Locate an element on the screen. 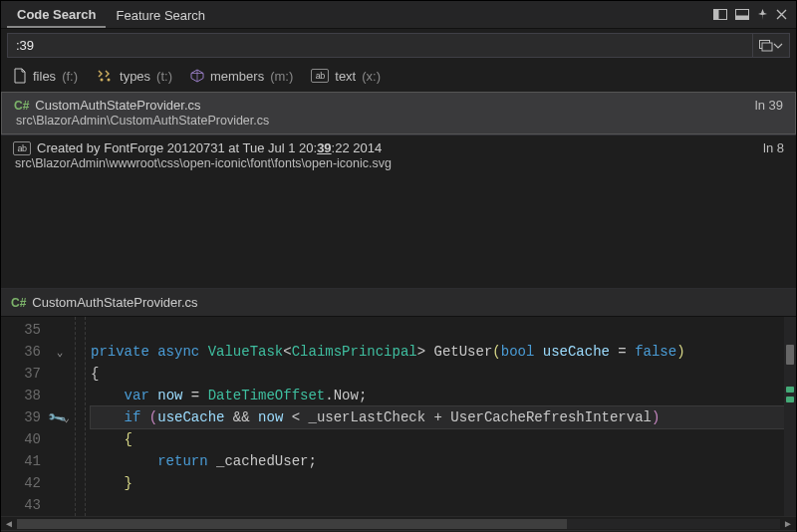 Image resolution: width=797 pixels, height=532 pixels. filter-files-hint: (f:) is located at coordinates (70, 76).